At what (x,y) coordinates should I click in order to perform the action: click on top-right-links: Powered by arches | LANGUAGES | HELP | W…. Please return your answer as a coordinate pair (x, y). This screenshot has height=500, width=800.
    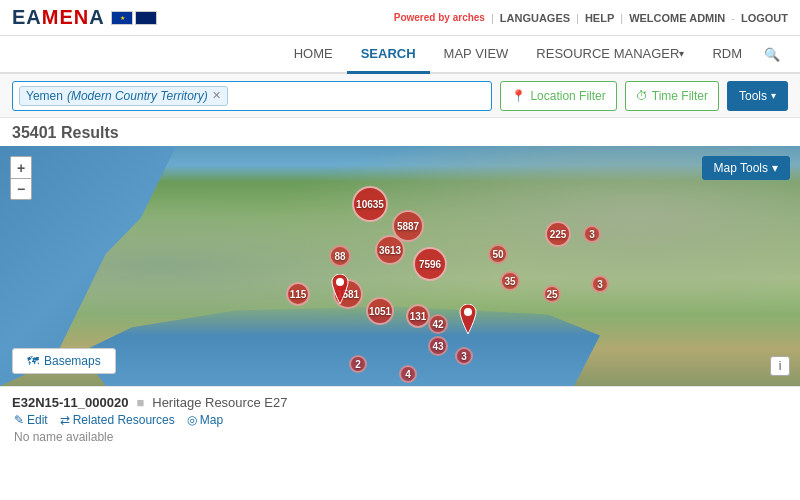
    Looking at the image, I should click on (591, 18).